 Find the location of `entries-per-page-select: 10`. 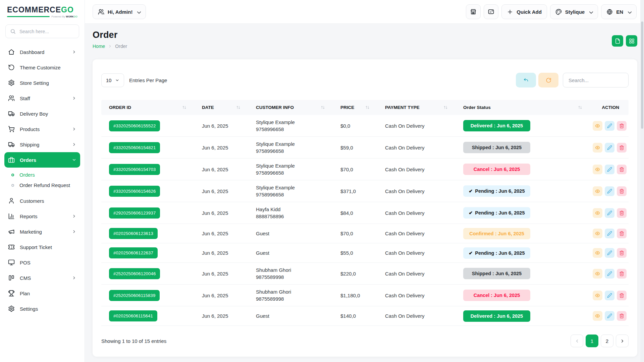

entries-per-page-select: 10 is located at coordinates (113, 80).